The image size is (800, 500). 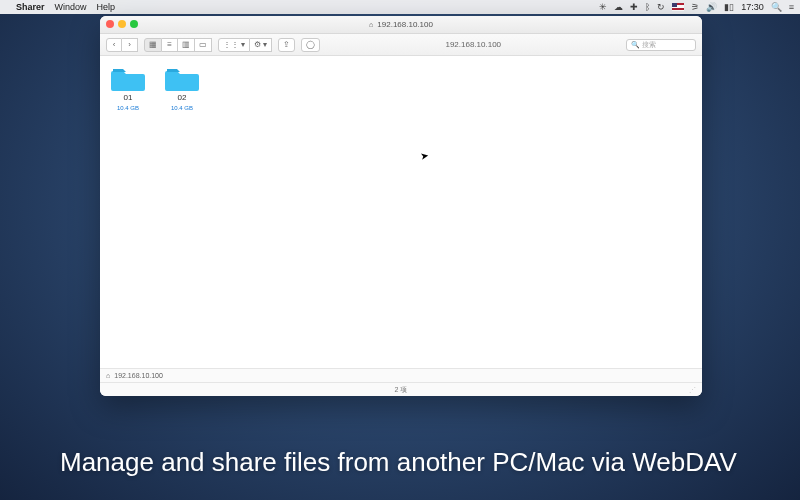 I want to click on cloud-icon: ☁, so click(x=618, y=7).